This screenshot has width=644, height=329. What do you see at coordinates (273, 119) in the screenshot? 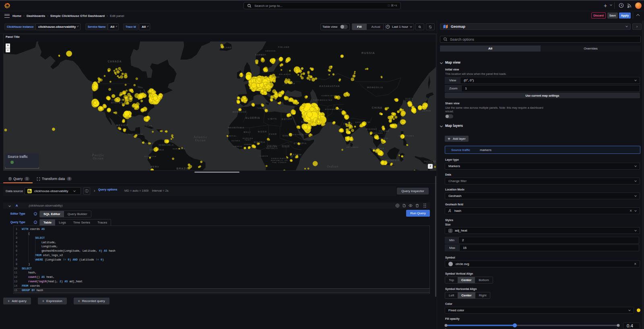
I see `svg-text: LIBYA` at bounding box center [273, 119].